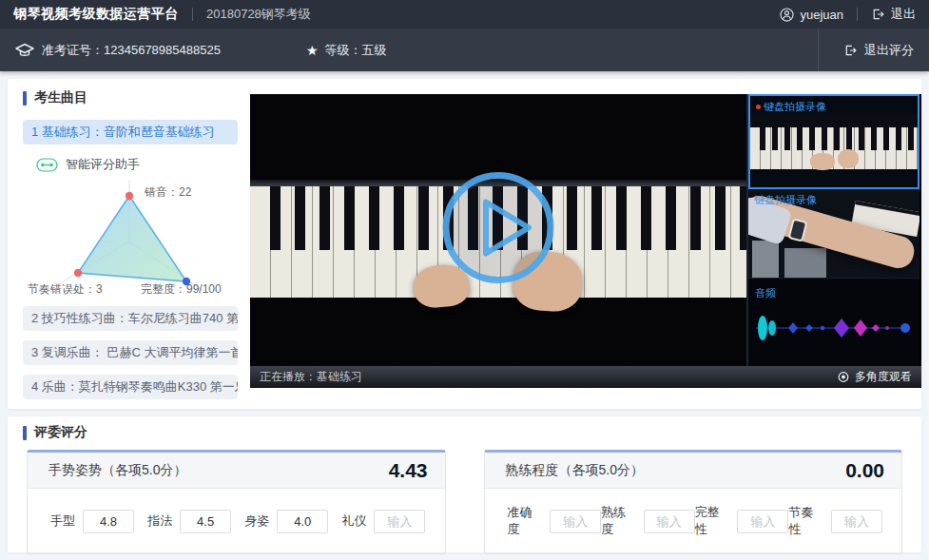 The image size is (929, 560). Describe the element at coordinates (236, 521) in the screenshot. I see `gesture-card-fields: 手型 指法 身姿 礼仪` at that location.